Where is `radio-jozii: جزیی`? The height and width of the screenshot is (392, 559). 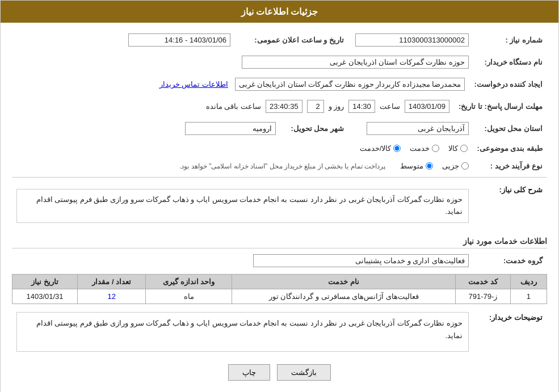
radio-jozii: جزیی is located at coordinates (455, 166).